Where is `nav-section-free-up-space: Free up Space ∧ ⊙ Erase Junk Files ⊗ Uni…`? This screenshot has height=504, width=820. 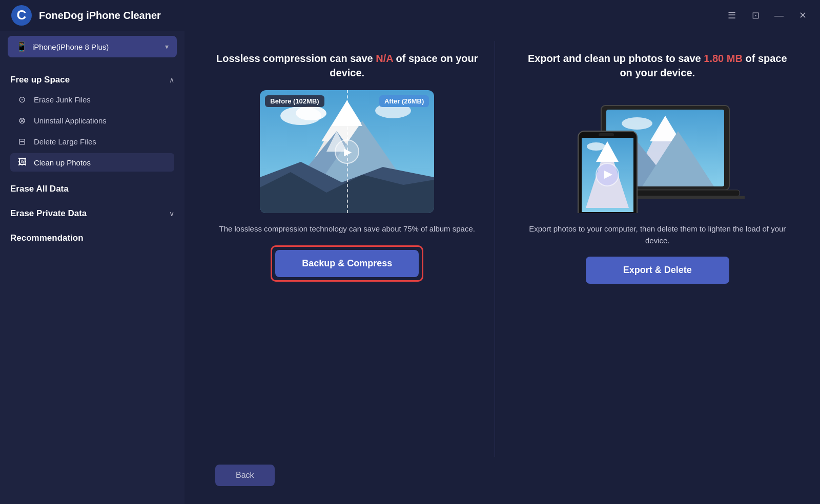 nav-section-free-up-space: Free up Space ∧ ⊙ Erase Junk Files ⊗ Uni… is located at coordinates (92, 122).